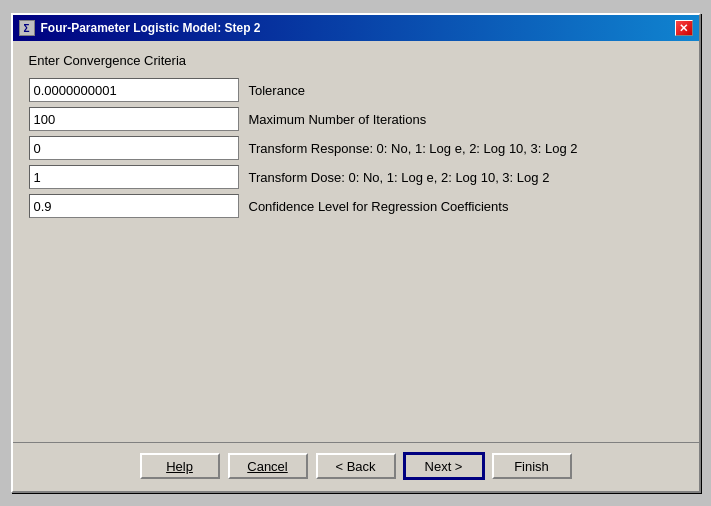 The image size is (711, 506). What do you see at coordinates (134, 119) in the screenshot?
I see `max-iterations-input` at bounding box center [134, 119].